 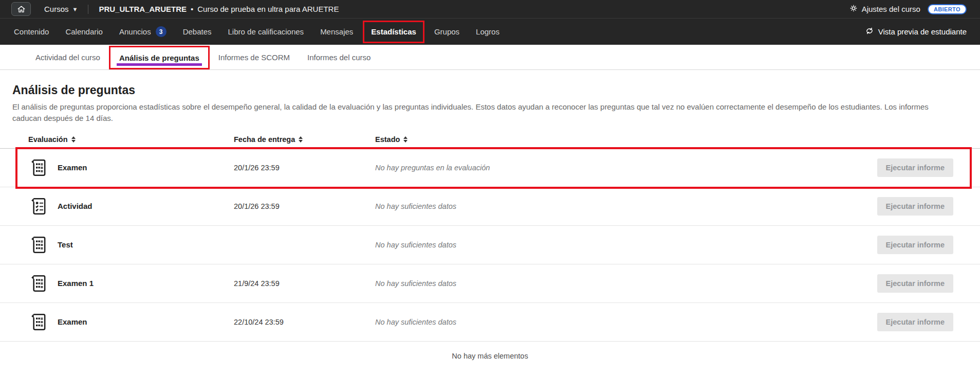 What do you see at coordinates (626, 168) in the screenshot?
I see `status-cell: No hay preguntas en la evaluación` at bounding box center [626, 168].